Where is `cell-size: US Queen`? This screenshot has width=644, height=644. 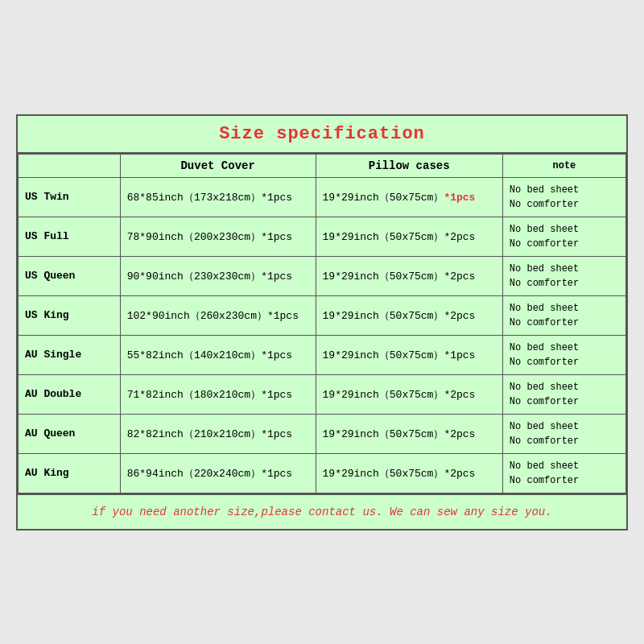 cell-size: US Queen is located at coordinates (69, 275).